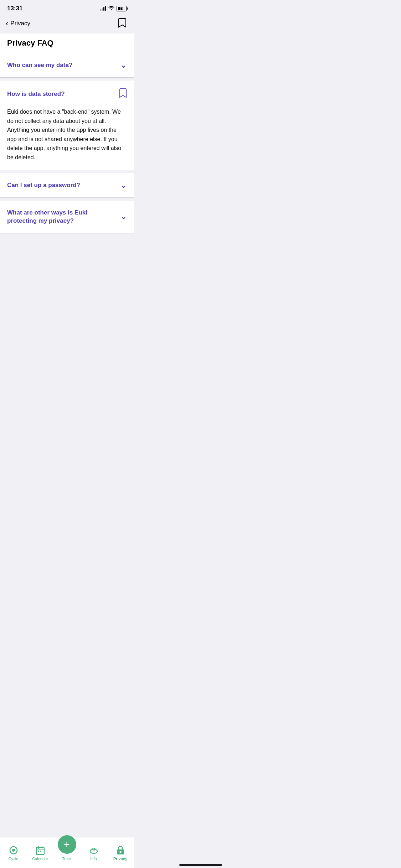  I want to click on page-title: Privacy FAQ, so click(67, 43).